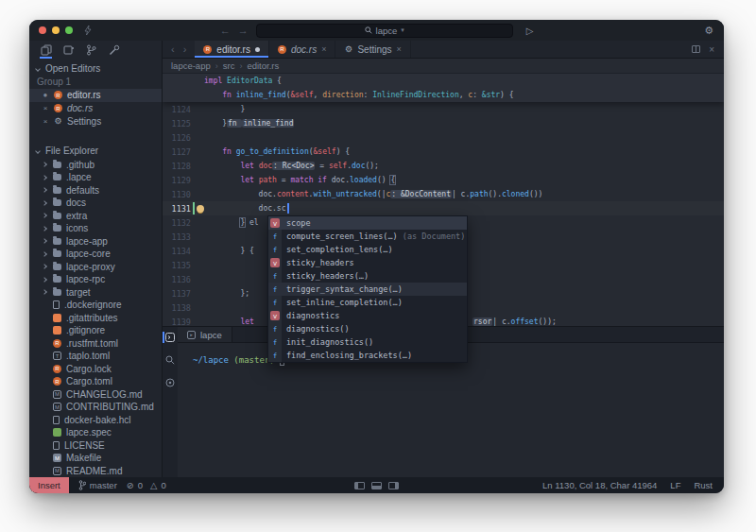 This screenshot has width=756, height=532. I want to click on tree-file: .gitignore, so click(95, 331).